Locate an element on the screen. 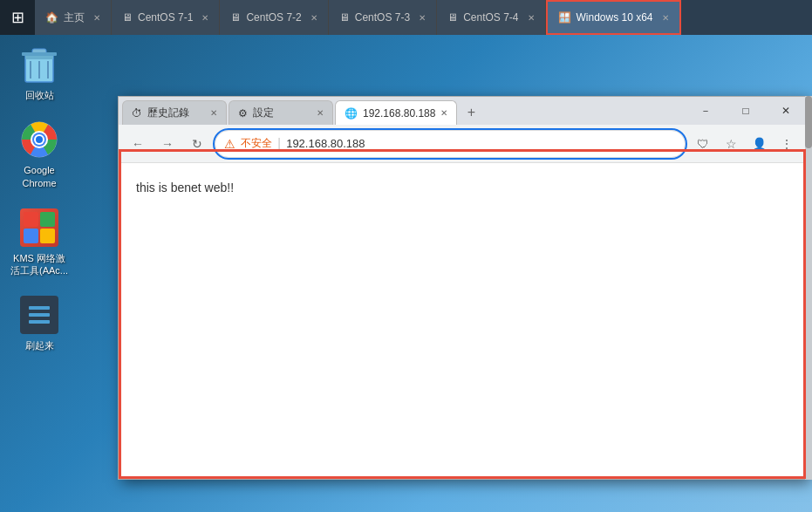 Image resolution: width=812 pixels, height=512 pixels. shield-button: 🛡 is located at coordinates (703, 144).